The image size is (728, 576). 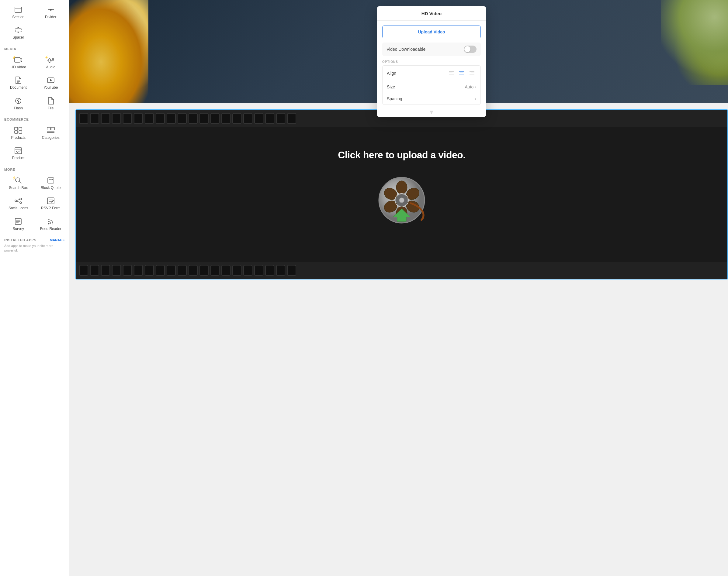 What do you see at coordinates (18, 33) in the screenshot?
I see `sidebar-item-spacer: Spacer` at bounding box center [18, 33].